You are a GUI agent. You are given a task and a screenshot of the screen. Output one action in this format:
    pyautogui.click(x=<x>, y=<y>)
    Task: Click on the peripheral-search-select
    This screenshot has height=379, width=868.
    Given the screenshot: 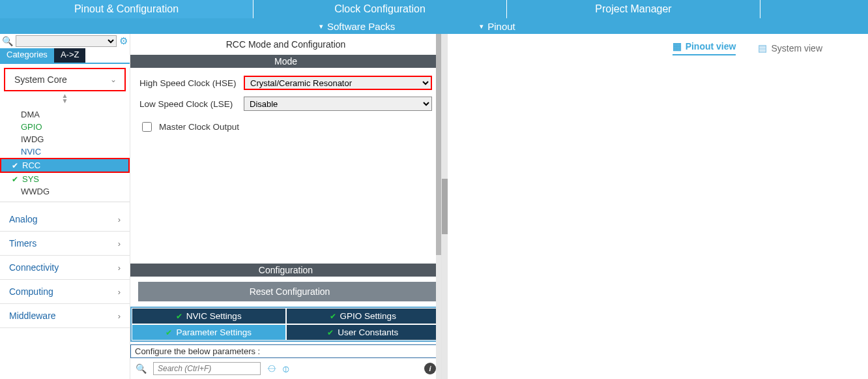 What is the action you would take?
    pyautogui.click(x=66, y=41)
    